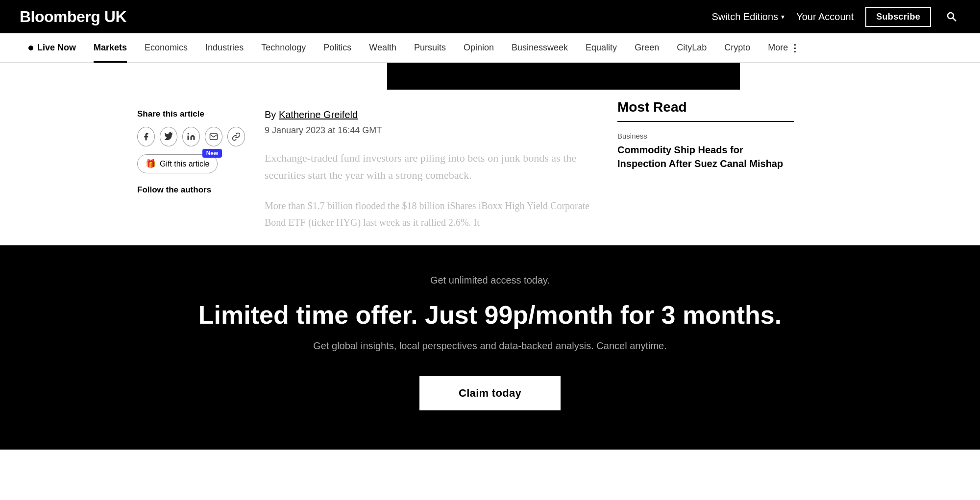  Describe the element at coordinates (490, 393) in the screenshot. I see `claim-button: Claim today` at that location.